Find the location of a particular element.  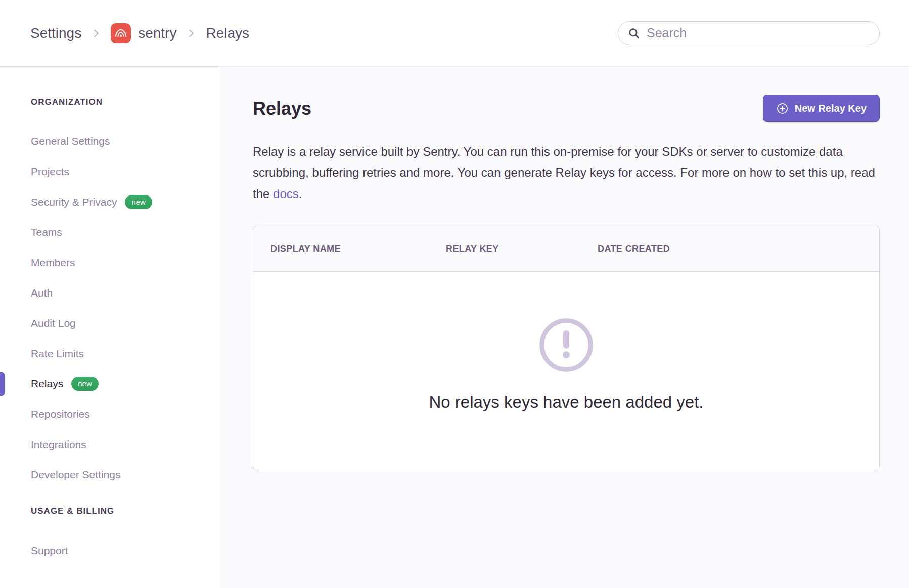

sidebar-section-usage-billing: USAGE & BILLING is located at coordinates (111, 511).